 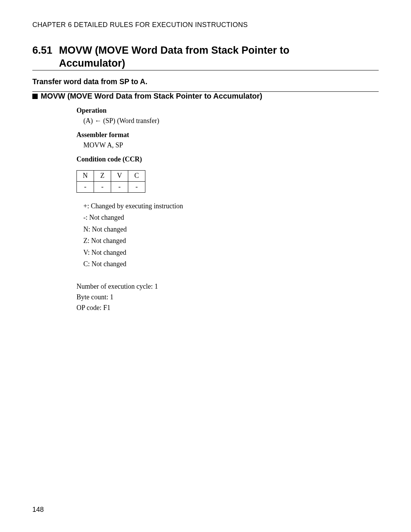 I want to click on legend-line: +: Changed by executing instruction, so click(x=231, y=206).